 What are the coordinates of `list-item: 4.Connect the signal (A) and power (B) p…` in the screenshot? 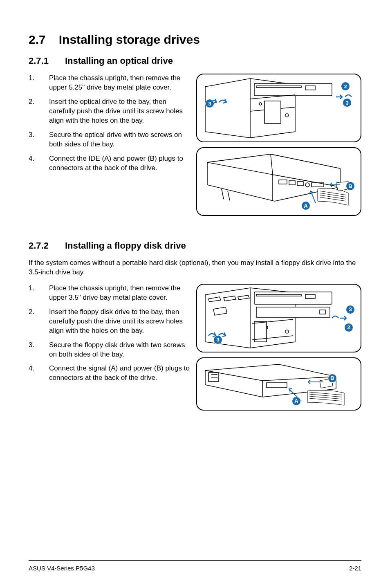 It's located at (110, 373).